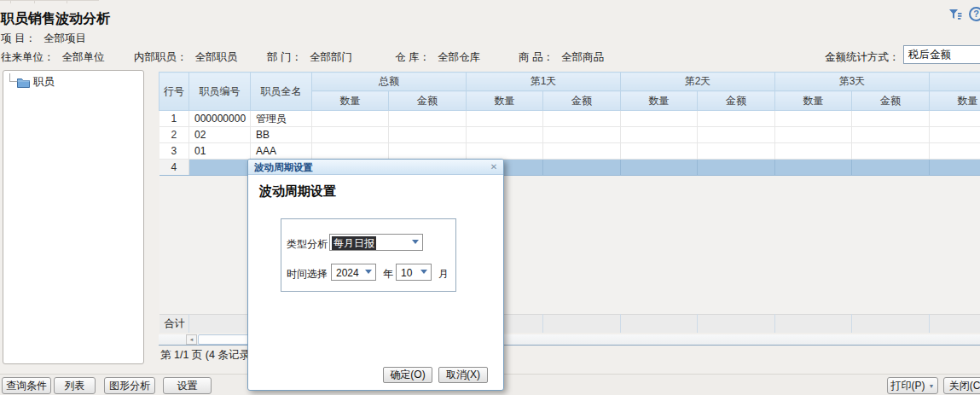  What do you see at coordinates (19, 38) in the screenshot?
I see `filter-project-label: 项 目：` at bounding box center [19, 38].